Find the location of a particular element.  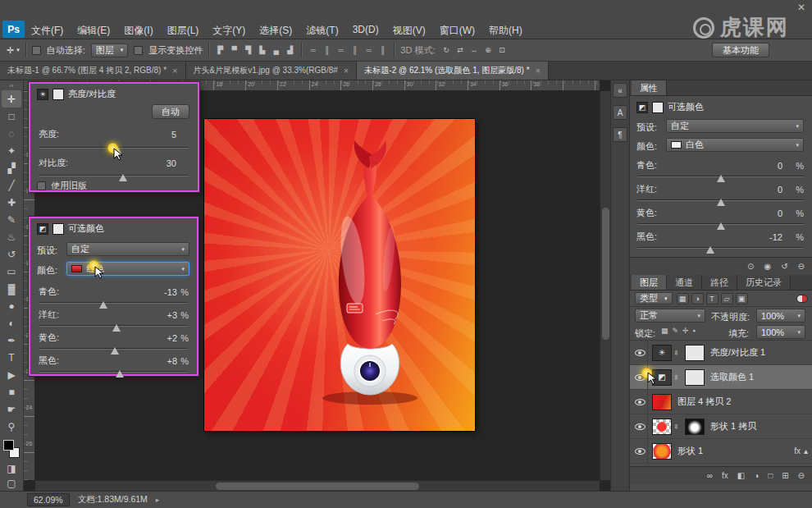

menu-item: 窗口(W) is located at coordinates (458, 31).